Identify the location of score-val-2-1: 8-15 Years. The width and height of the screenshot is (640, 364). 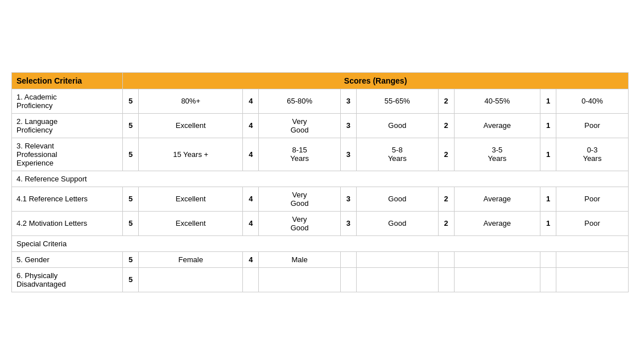
(300, 154).